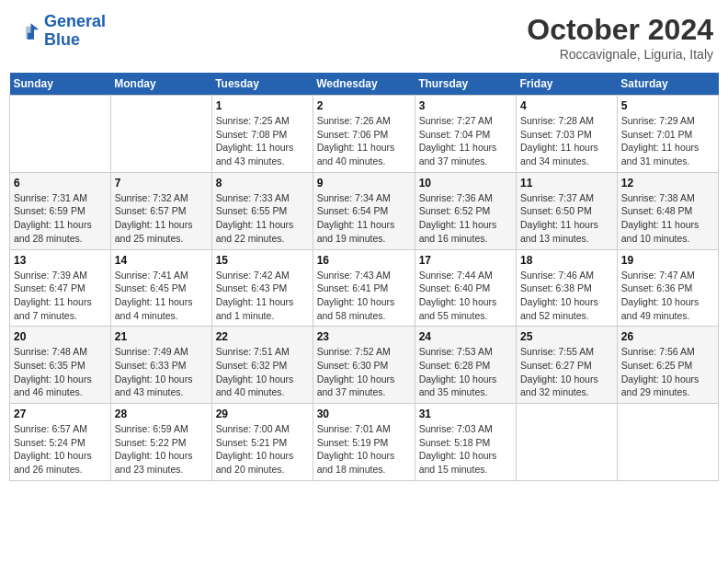 The height and width of the screenshot is (563, 728). I want to click on day-info: Sunrise: 7:31 AMSunset: 6:59 PMDaylight:…, so click(61, 219).